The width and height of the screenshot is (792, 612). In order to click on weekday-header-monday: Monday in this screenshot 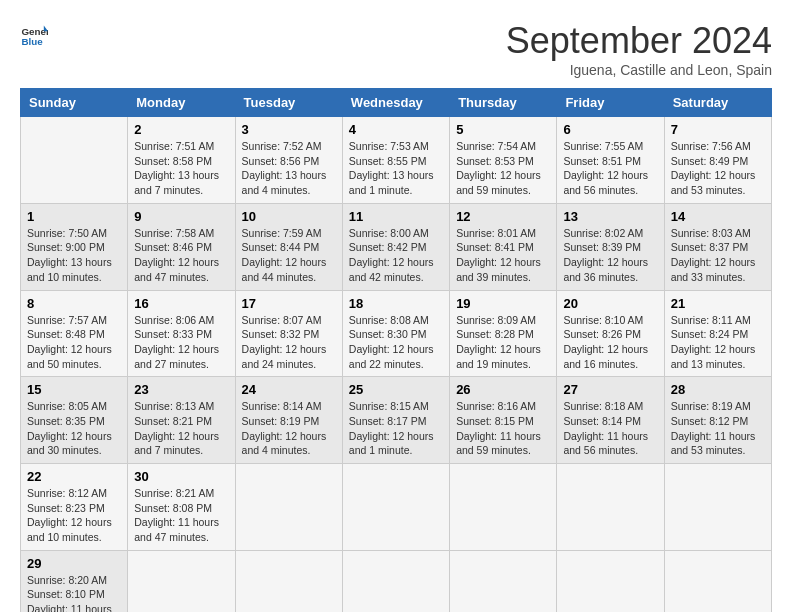, I will do `click(182, 103)`.